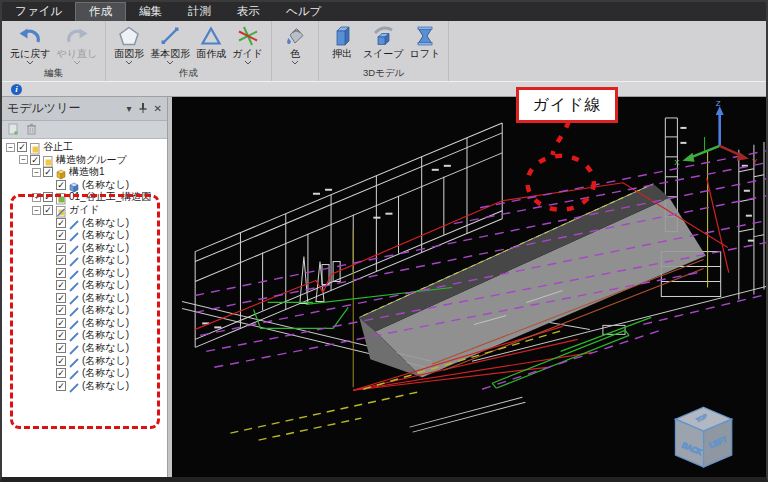  What do you see at coordinates (304, 12) in the screenshot?
I see `menu-tab-help: ヘルプ` at bounding box center [304, 12].